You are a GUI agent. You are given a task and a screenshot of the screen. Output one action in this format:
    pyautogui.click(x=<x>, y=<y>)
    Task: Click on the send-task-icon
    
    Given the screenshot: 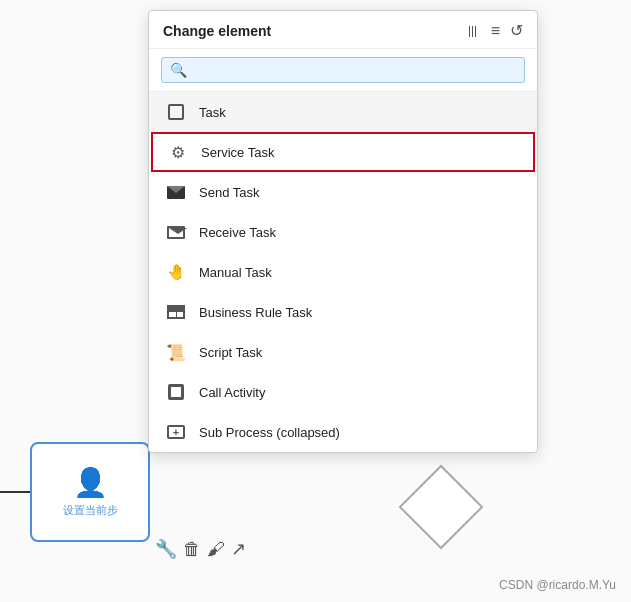 What is the action you would take?
    pyautogui.click(x=176, y=192)
    